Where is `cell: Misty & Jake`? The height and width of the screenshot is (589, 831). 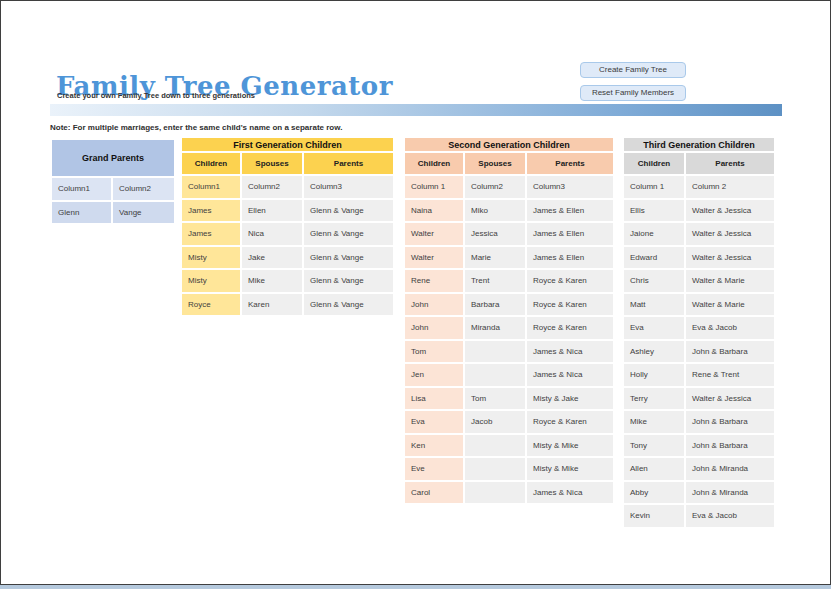 cell: Misty & Jake is located at coordinates (570, 399).